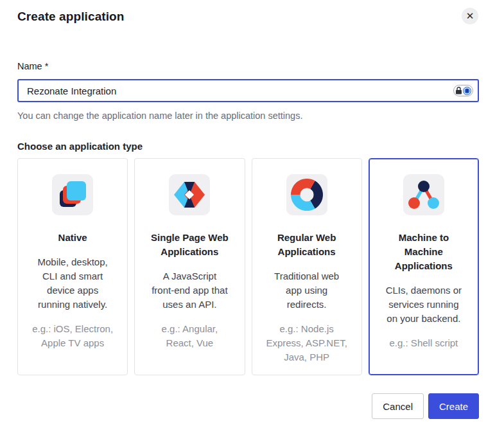  I want to click on regular-web-icon-tile, so click(307, 195).